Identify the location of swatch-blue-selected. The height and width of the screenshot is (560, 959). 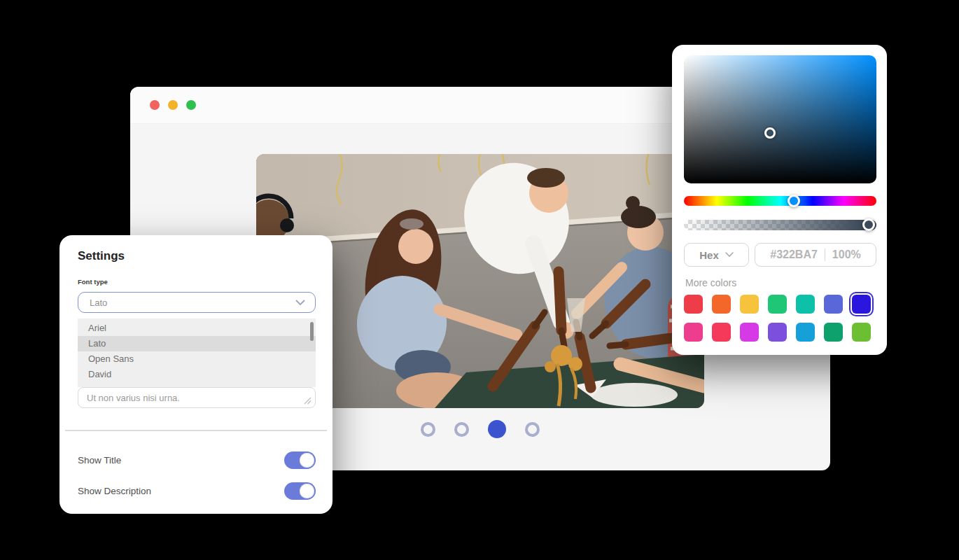
(861, 304).